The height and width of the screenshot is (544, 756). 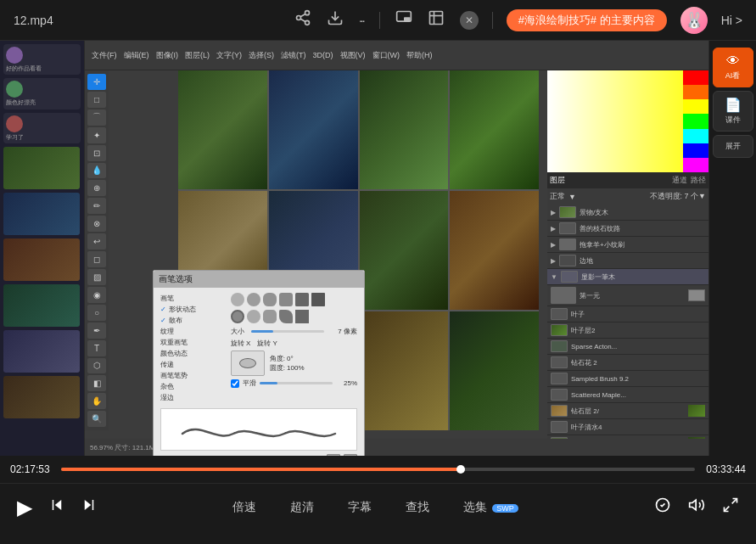 What do you see at coordinates (698, 180) in the screenshot?
I see `path-tab: 路径` at bounding box center [698, 180].